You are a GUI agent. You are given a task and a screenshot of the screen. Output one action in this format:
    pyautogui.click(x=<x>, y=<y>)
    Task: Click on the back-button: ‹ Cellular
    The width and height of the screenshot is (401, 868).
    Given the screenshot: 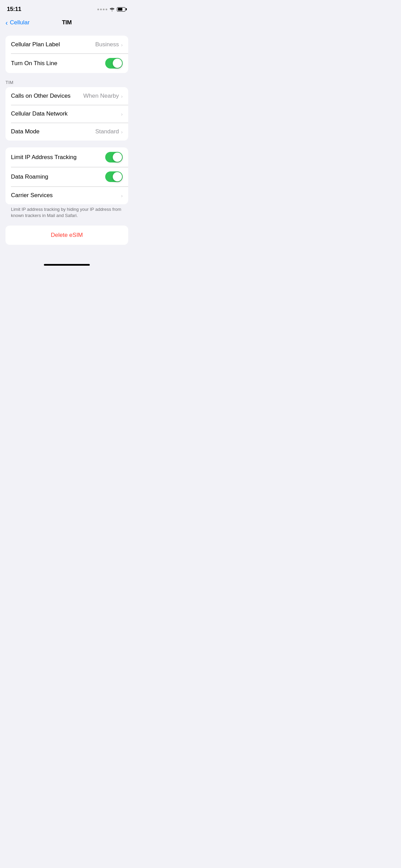 What is the action you would take?
    pyautogui.click(x=17, y=23)
    